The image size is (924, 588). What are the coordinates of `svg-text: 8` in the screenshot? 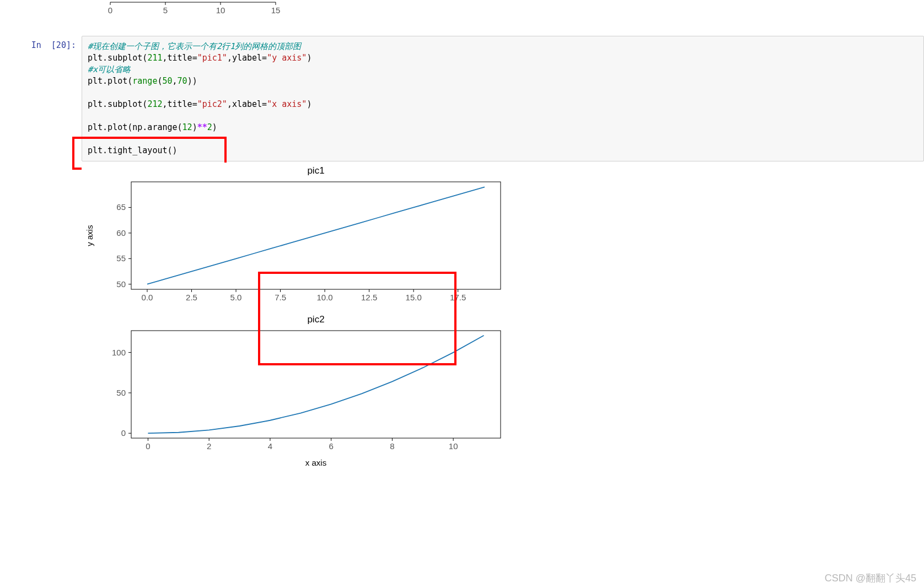 It's located at (392, 446).